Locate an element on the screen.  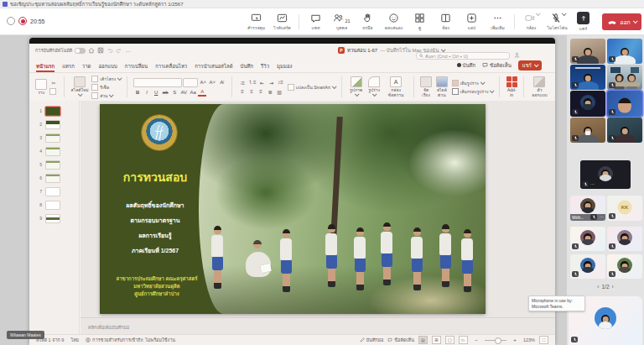
ppt-search-input: ค้นหา (Cmd + Ctrl + U) is located at coordinates (463, 55).